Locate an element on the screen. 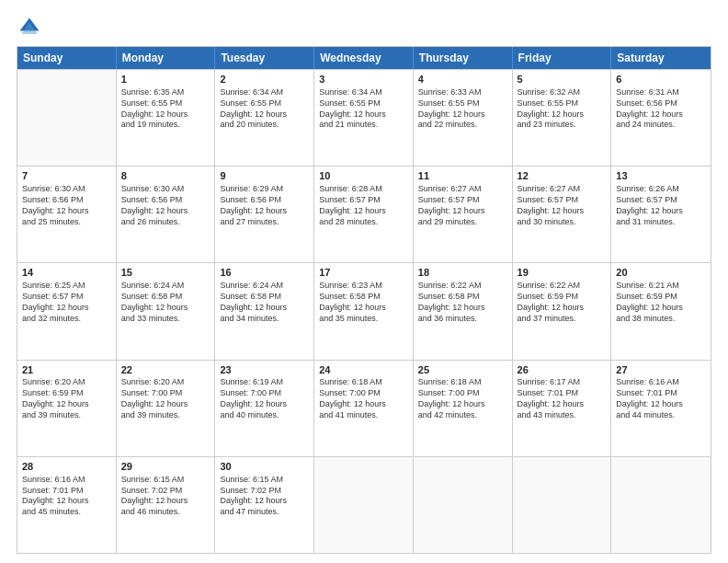 The height and width of the screenshot is (563, 728). day-number: 5 is located at coordinates (563, 79).